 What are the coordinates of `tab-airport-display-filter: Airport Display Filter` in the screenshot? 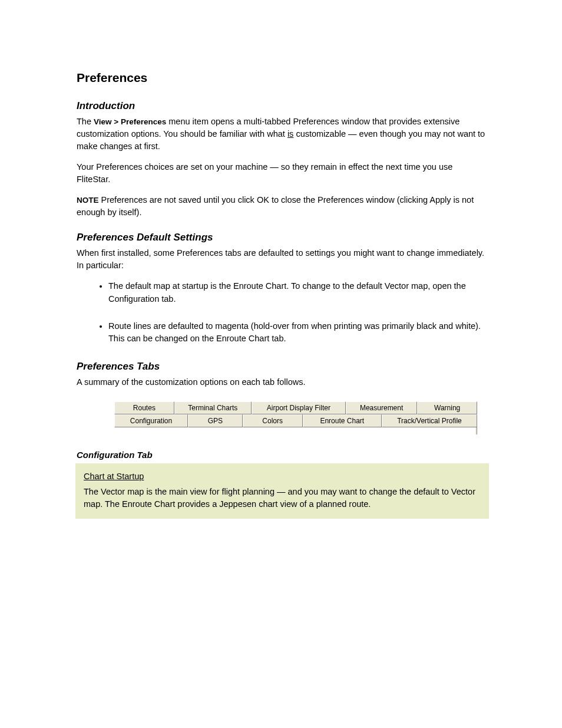 It's located at (299, 408).